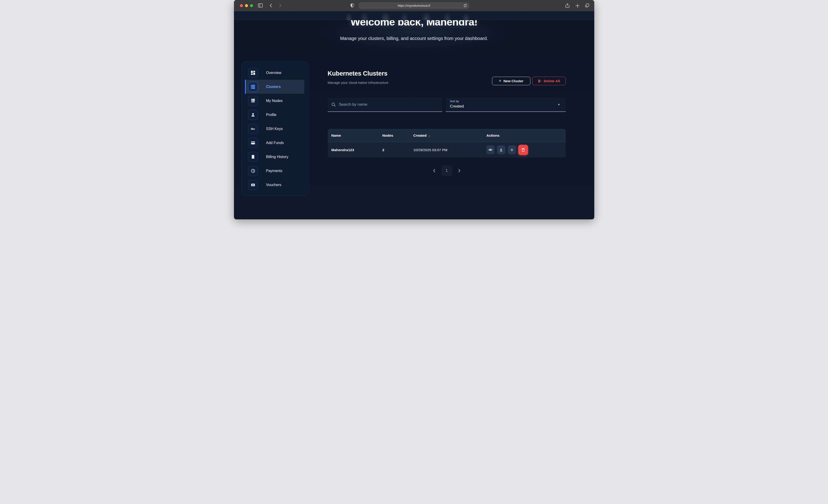 This screenshot has width=828, height=504. Describe the element at coordinates (501, 150) in the screenshot. I see `download-icon` at that location.